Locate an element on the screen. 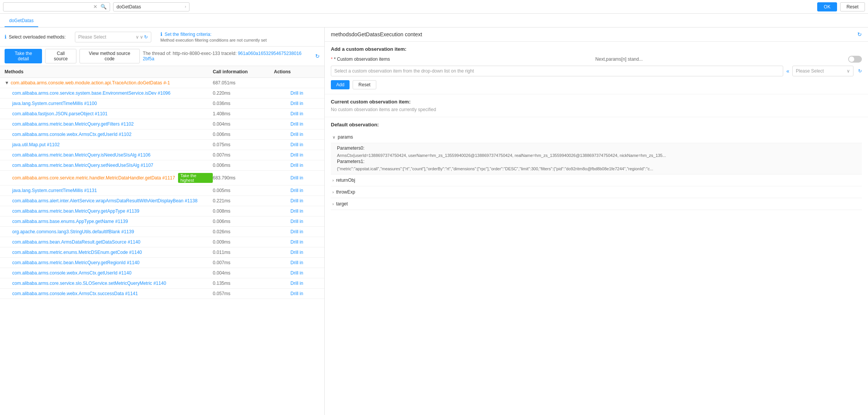  ok-button: OK is located at coordinates (827, 7).